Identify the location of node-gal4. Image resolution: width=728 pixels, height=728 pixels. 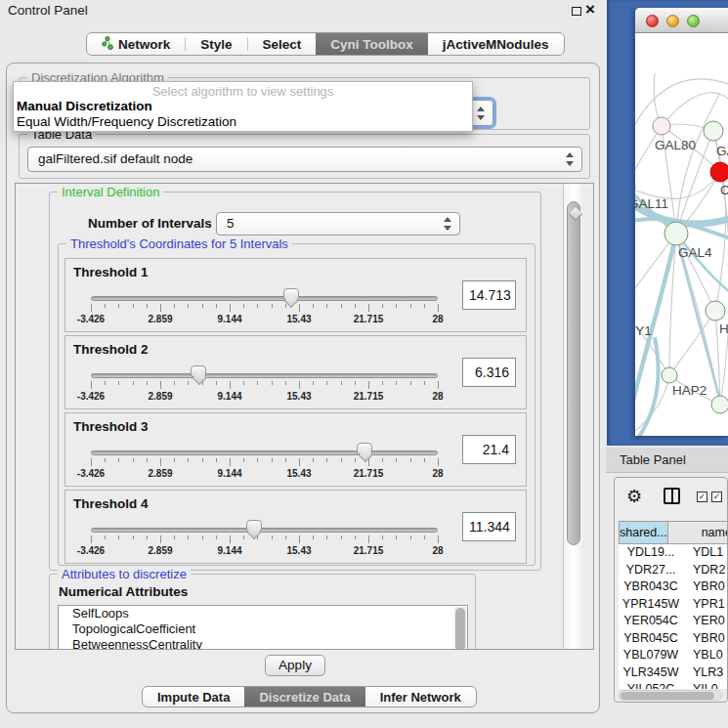
(676, 234).